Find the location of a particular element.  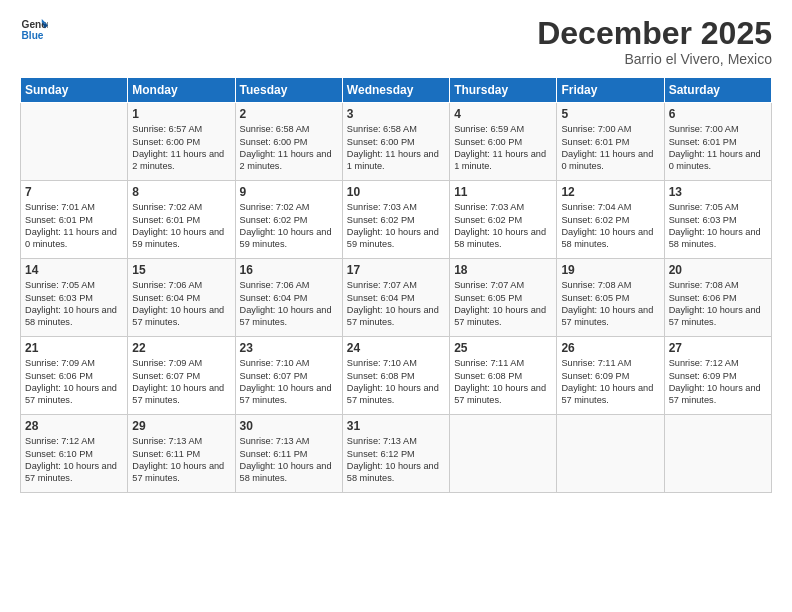

day-info: Sunrise: 7:01 AMSunset: 6:01 PMDaylight:… is located at coordinates (74, 226).